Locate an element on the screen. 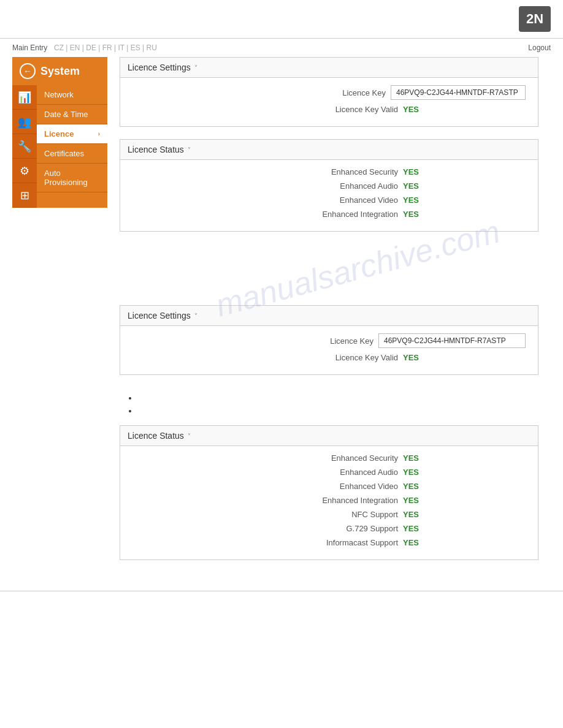 This screenshot has width=563, height=728. sidebar-item-date-time: Date & Time is located at coordinates (72, 115).